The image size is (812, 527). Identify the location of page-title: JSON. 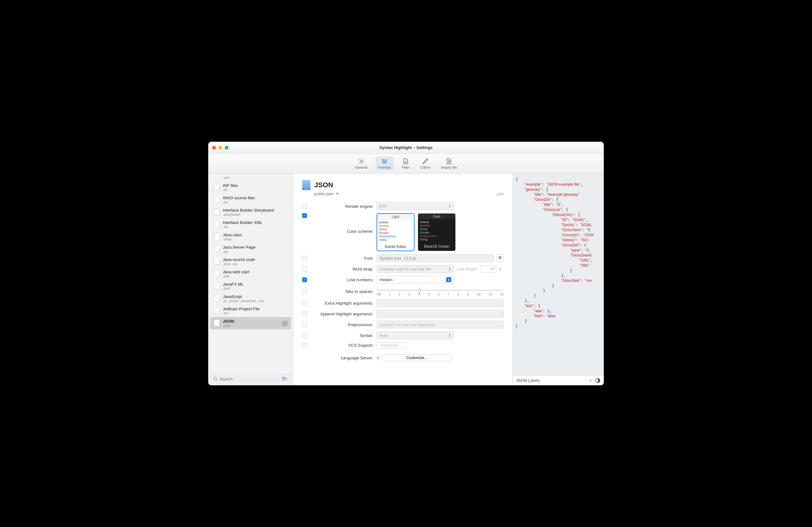
(324, 185).